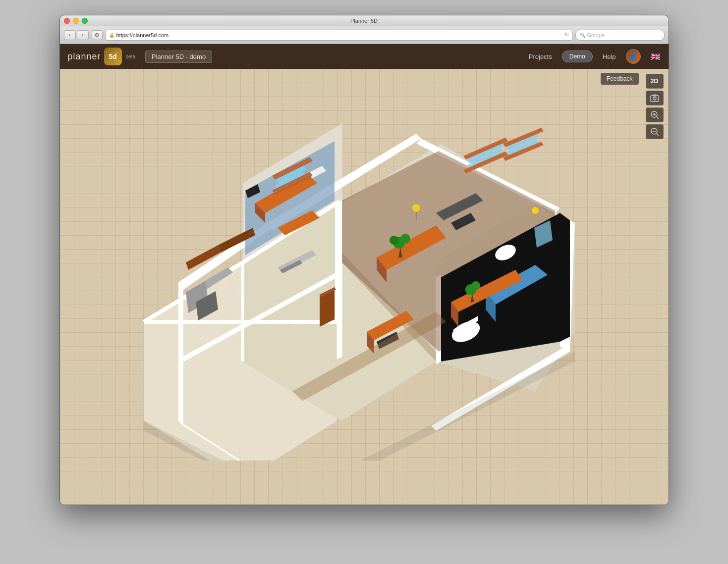 The image size is (728, 564). Describe the element at coordinates (655, 81) in the screenshot. I see `view-2d-button: 2D` at that location.